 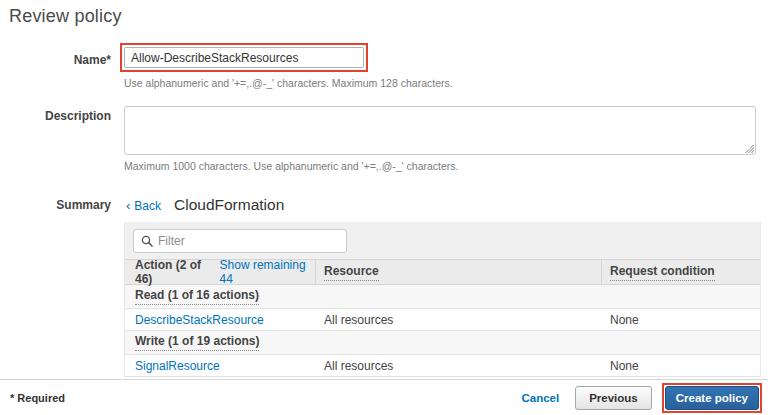 What do you see at coordinates (240, 241) in the screenshot?
I see `filter-input-wrap` at bounding box center [240, 241].